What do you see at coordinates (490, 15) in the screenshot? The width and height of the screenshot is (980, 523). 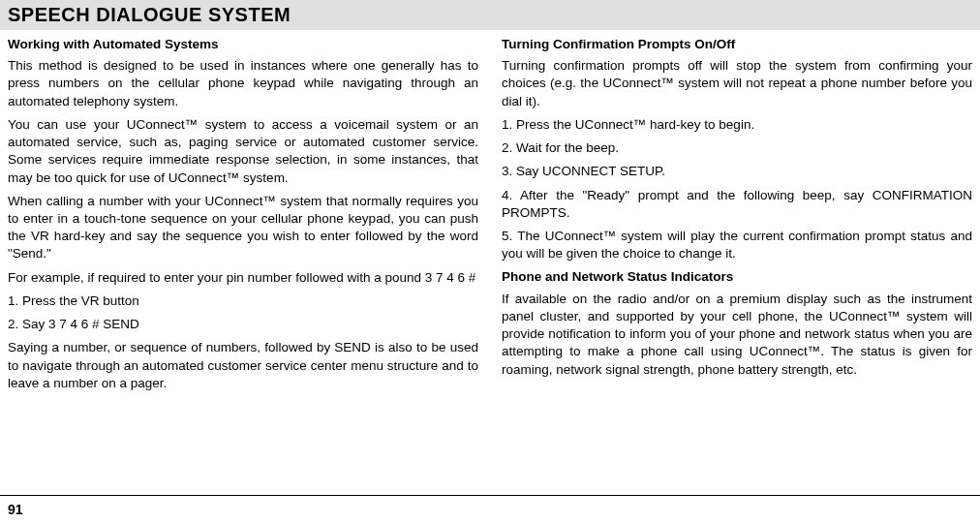 I see `page-header: SPEECH DIALOGUE SYSTEM` at bounding box center [490, 15].